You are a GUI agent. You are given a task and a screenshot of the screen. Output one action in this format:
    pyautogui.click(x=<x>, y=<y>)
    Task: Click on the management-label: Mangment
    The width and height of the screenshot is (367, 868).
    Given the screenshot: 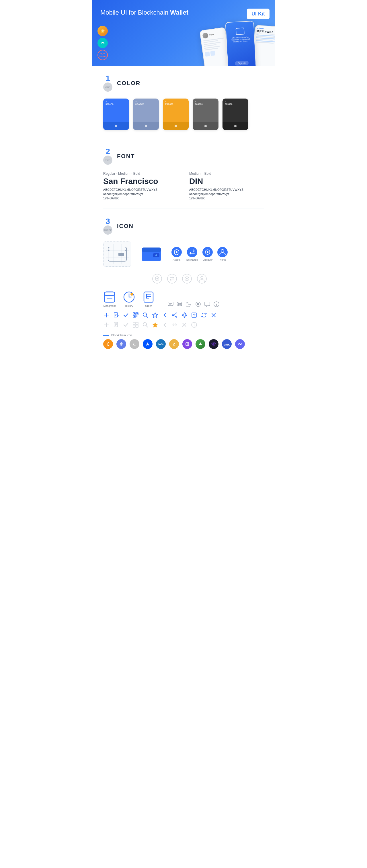 What is the action you would take?
    pyautogui.click(x=110, y=306)
    